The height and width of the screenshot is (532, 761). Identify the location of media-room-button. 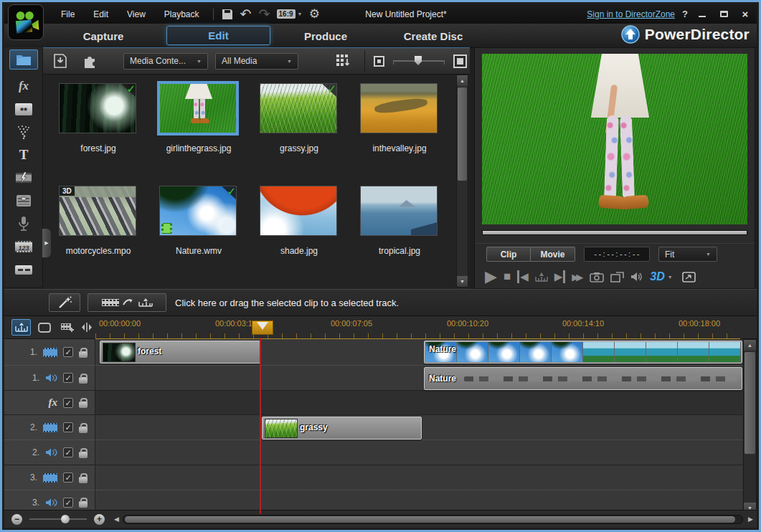
(24, 60).